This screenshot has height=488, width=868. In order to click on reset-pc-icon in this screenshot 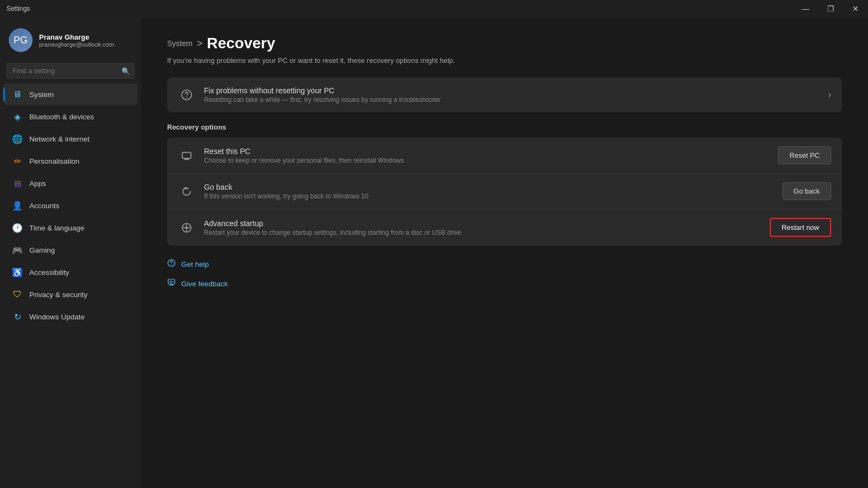, I will do `click(187, 156)`.